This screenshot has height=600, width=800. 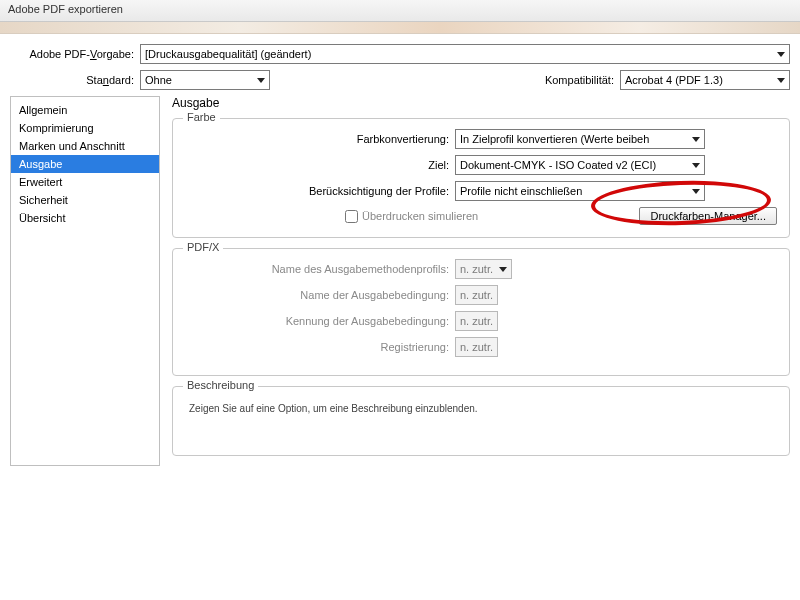 What do you see at coordinates (476, 347) in the screenshot?
I see `pdfx-registry-value: n. zutr.` at bounding box center [476, 347].